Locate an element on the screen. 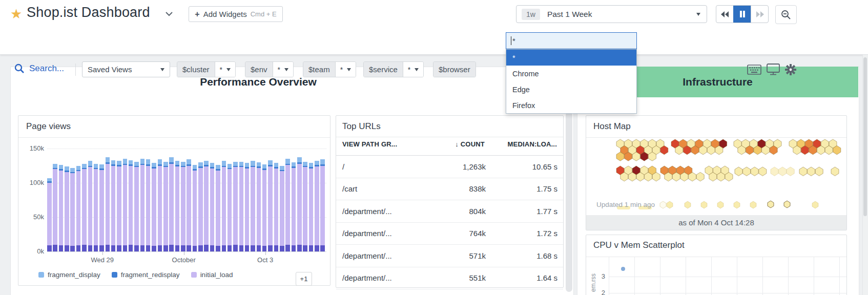  cell-median: 1.75 s is located at coordinates (522, 188).